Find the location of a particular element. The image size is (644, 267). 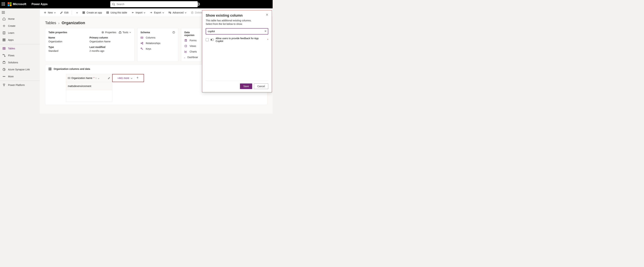

cmd-edit-dropdown is located at coordinates (76, 13).